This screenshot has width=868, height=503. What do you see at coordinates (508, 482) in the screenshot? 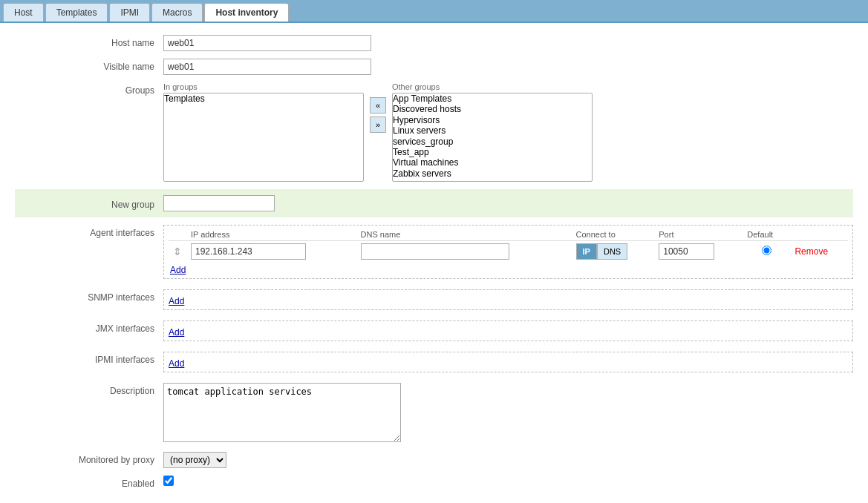
I see `enabled-wrap` at bounding box center [508, 482].